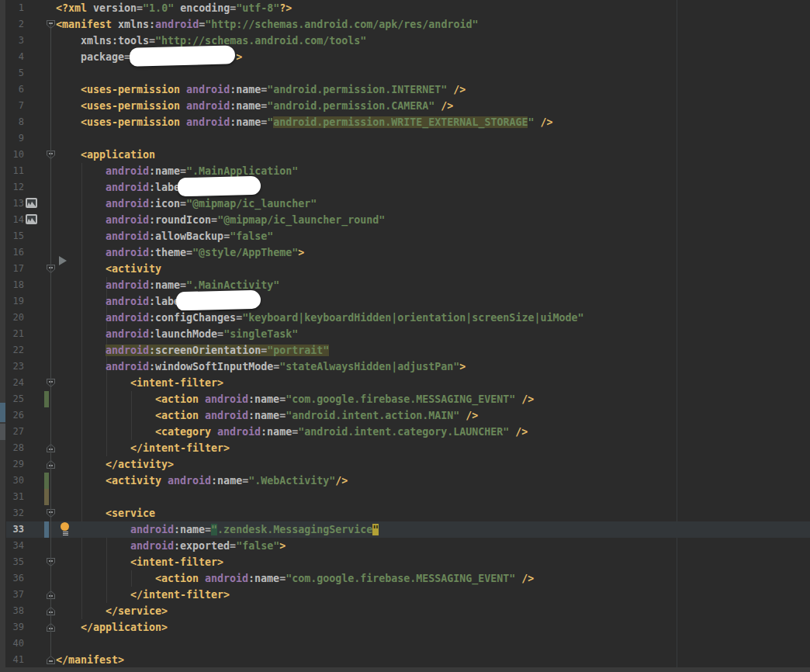 This screenshot has width=810, height=672. Describe the element at coordinates (405, 660) in the screenshot. I see `editor-line: 41</manifest>` at that location.